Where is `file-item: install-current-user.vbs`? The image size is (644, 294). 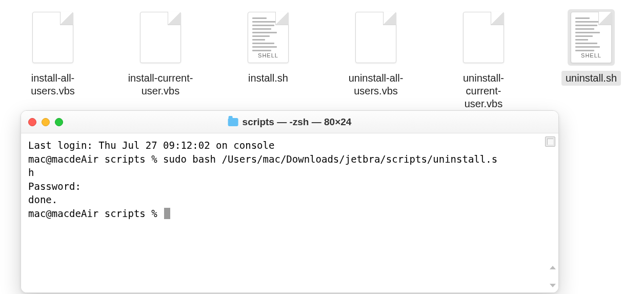 file-item: install-current-user.vbs is located at coordinates (160, 54).